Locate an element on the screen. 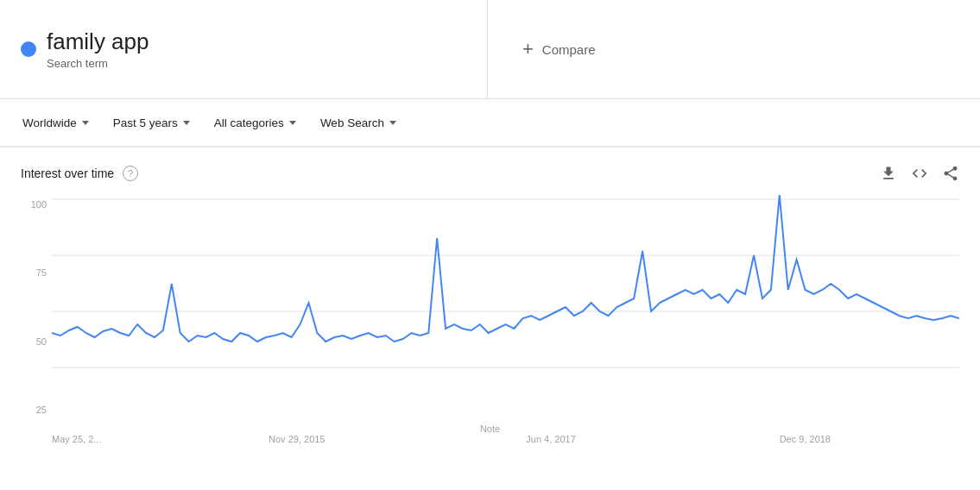 Image resolution: width=980 pixels, height=490 pixels. term-type: Search term is located at coordinates (98, 64).